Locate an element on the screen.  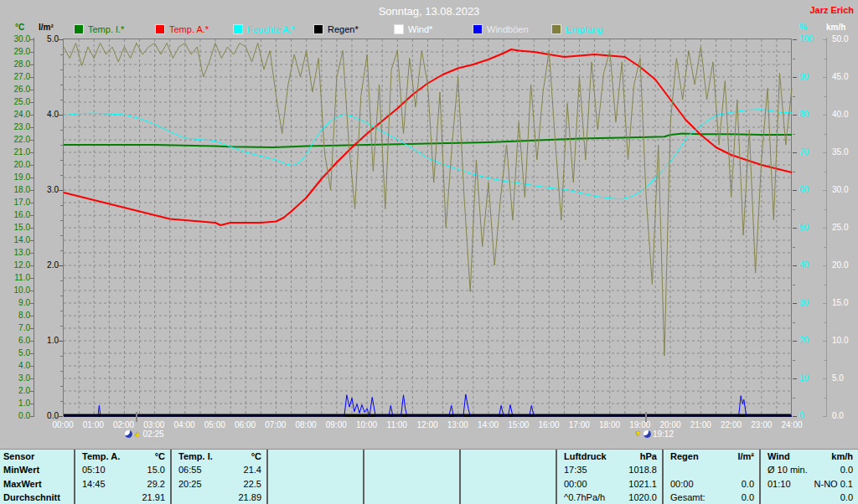
legend-label: Windböen is located at coordinates (508, 29).